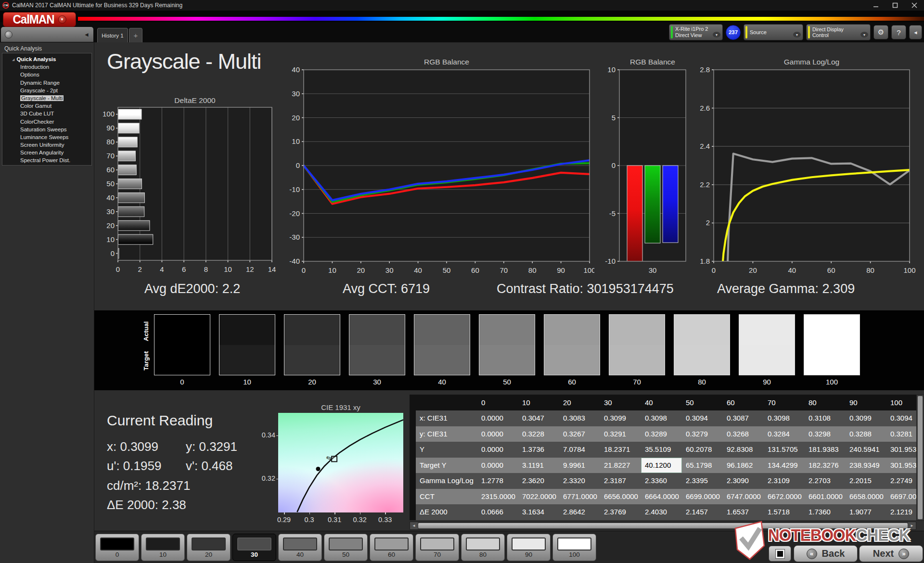 The height and width of the screenshot is (563, 924). Describe the element at coordinates (661, 512) in the screenshot. I see `table-cell: 2.4030` at that location.